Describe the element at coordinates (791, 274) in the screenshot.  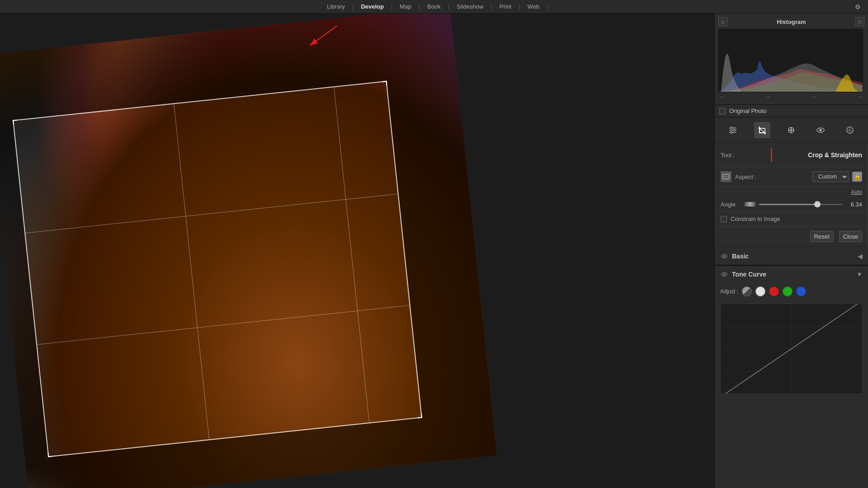
I see `tone-curve-header: Tone Curve ▼` at that location.